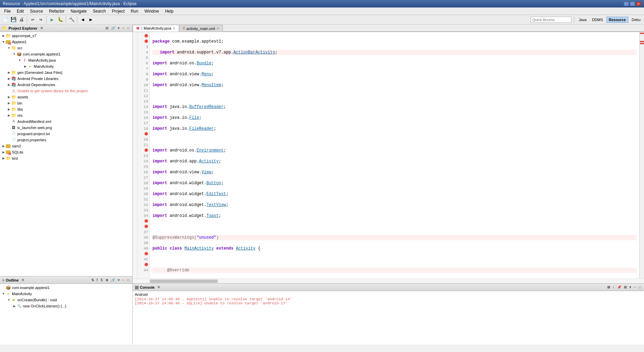 This screenshot has width=644, height=352. Describe the element at coordinates (66, 73) in the screenshot. I see `tree-item-gen: ▶ 📁 gen [Generated Java Files]` at that location.